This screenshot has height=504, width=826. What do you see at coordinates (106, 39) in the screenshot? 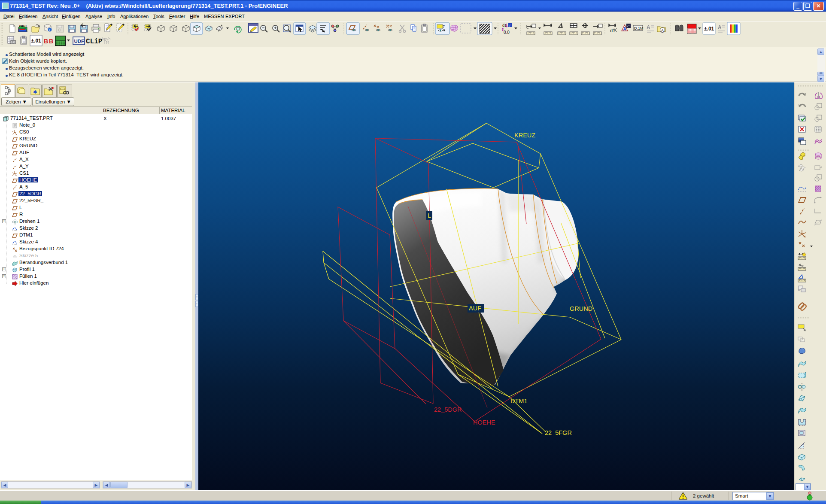
I see `svg-text: km/h` at bounding box center [106, 39].